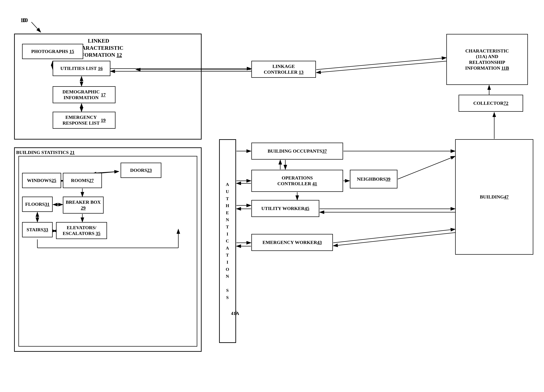  I want to click on characteristic-info-box: CHARACTERISTIC(11A) ANDRELATIONSHIPINFOR…, so click(487, 59).